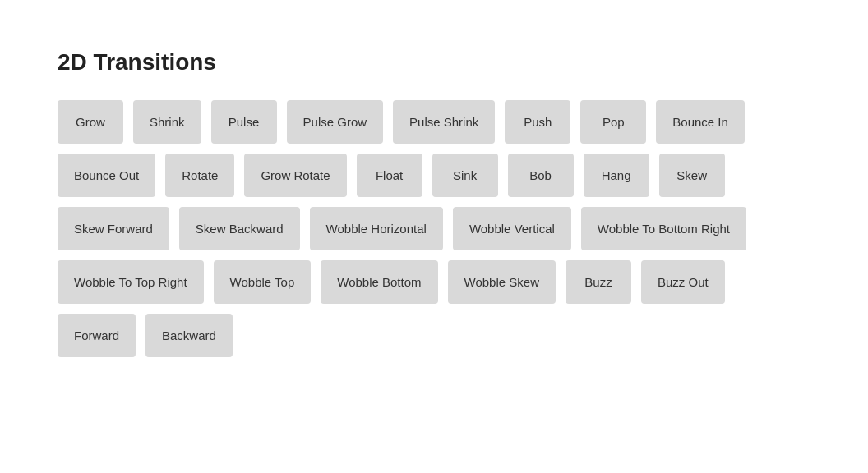 This screenshot has width=868, height=473. I want to click on transition-button-push: Push, so click(538, 122).